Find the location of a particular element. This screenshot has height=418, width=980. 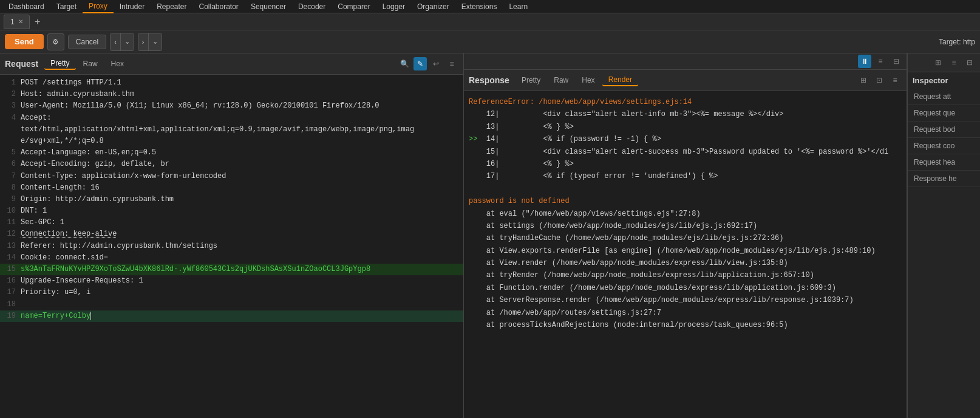

nav-sequencer: Sequencer is located at coordinates (268, 7).